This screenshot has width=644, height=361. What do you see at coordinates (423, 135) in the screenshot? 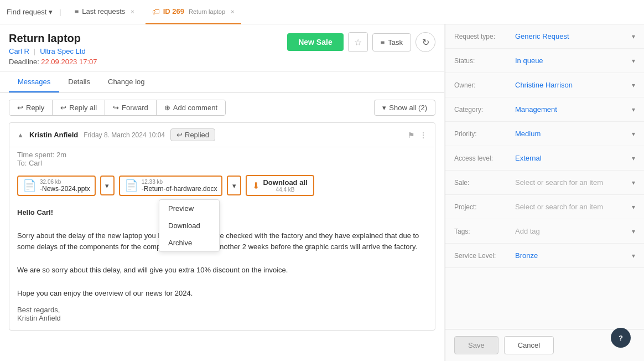
I see `more-options-button: ⋮` at bounding box center [423, 135].